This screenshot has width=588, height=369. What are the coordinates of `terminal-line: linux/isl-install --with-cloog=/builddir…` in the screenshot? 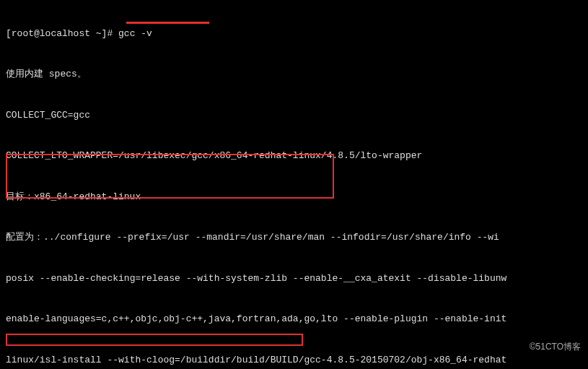 It's located at (294, 361).